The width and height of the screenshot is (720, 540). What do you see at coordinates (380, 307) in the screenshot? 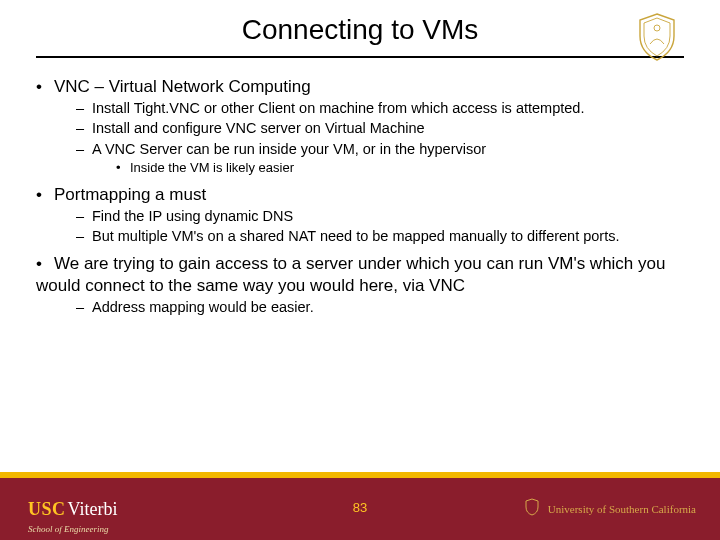
I see `bullet-level-1: –Address mapping would be easier.` at bounding box center [380, 307].